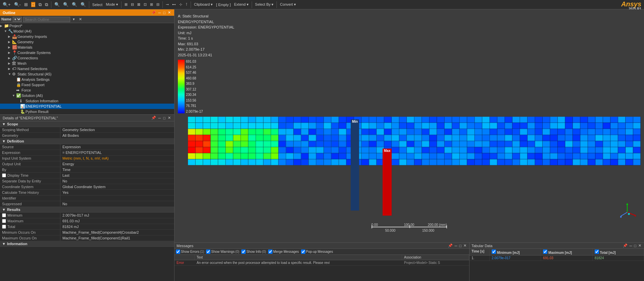 The image size is (644, 281). I want to click on zoom-out-btn: 🔍-, so click(17, 5).